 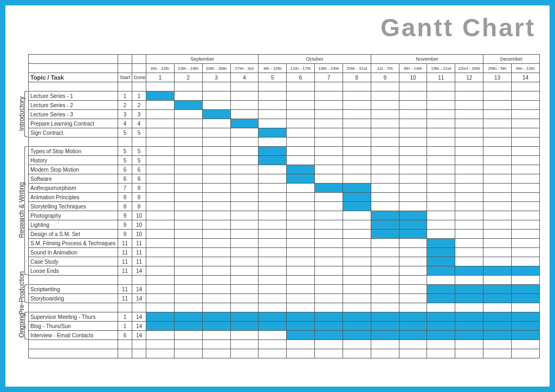 What do you see at coordinates (284, 252) in the screenshot?
I see `task-row: Sound In Animation1111` at bounding box center [284, 252].